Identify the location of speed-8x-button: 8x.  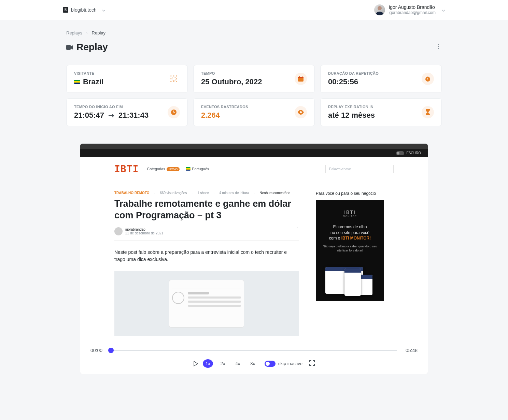
(253, 364).